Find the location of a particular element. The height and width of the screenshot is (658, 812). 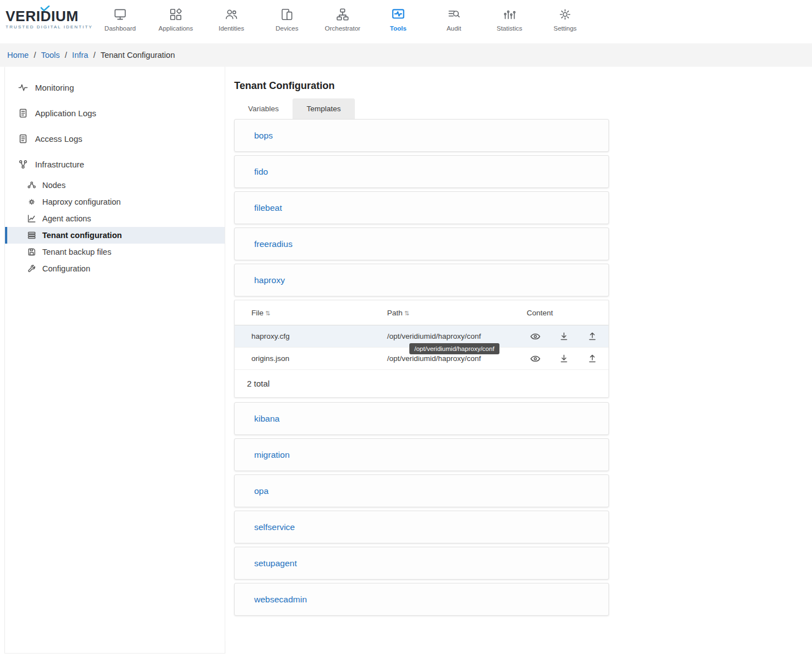

nav-item-statistics: Statistics is located at coordinates (509, 16).